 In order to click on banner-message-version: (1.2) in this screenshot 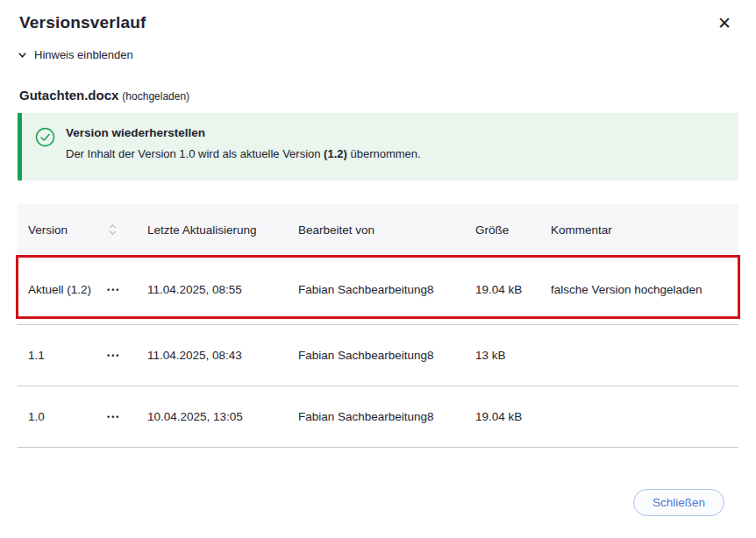, I will do `click(335, 154)`.